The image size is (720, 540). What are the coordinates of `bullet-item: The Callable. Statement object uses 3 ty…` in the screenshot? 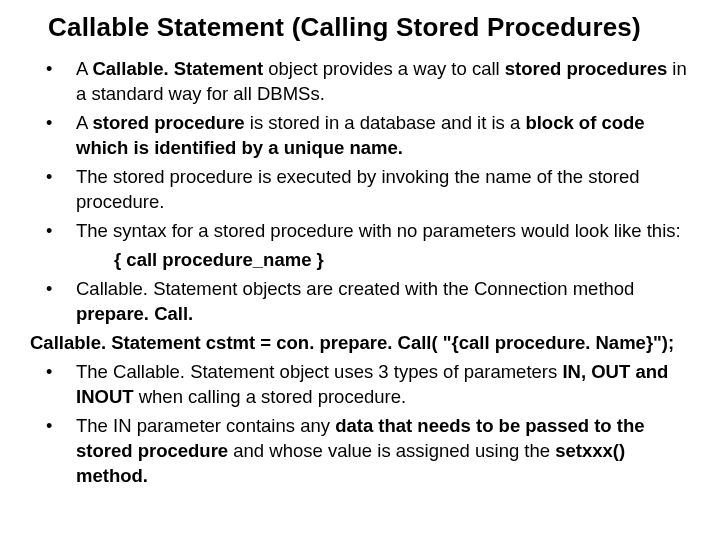 It's located at (360, 385).